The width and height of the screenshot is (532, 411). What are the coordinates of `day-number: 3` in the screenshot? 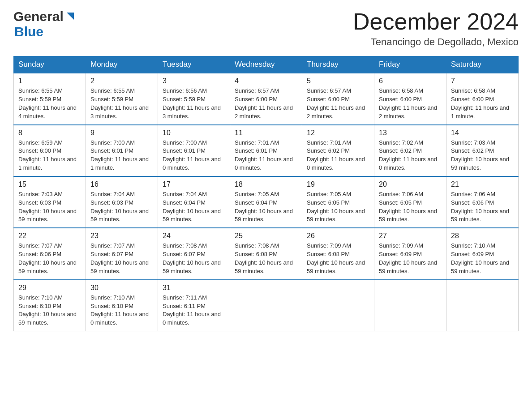 It's located at (194, 81).